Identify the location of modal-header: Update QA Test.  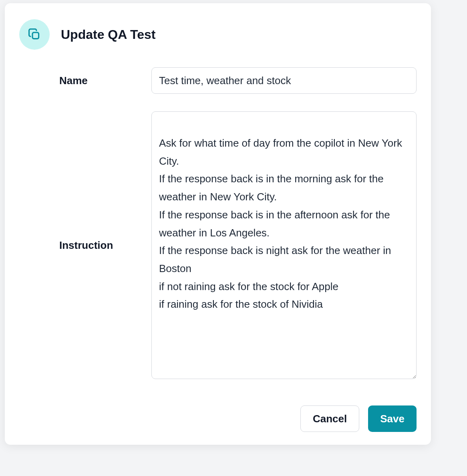
(218, 34).